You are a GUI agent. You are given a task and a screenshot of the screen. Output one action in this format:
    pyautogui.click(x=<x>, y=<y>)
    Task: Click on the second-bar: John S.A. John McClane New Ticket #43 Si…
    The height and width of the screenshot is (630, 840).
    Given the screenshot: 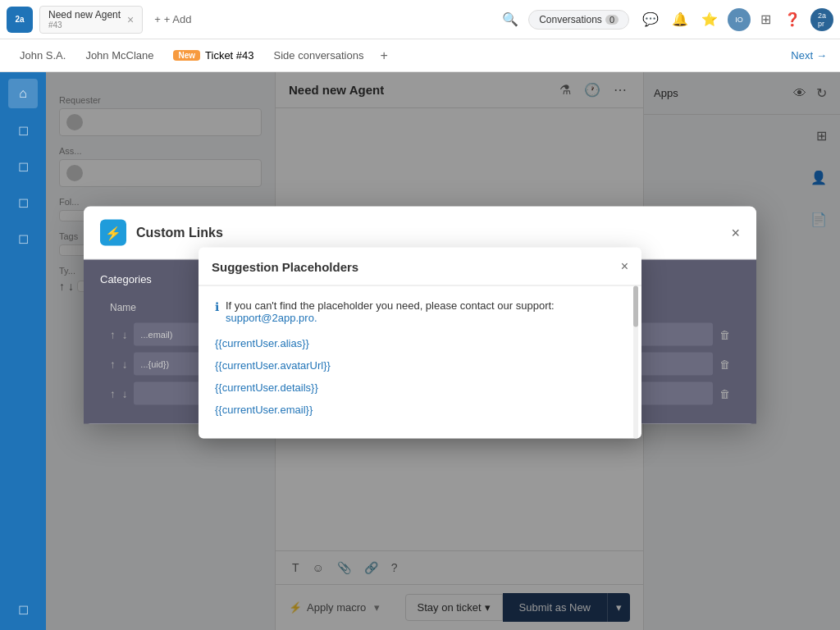 What is the action you would take?
    pyautogui.click(x=420, y=56)
    